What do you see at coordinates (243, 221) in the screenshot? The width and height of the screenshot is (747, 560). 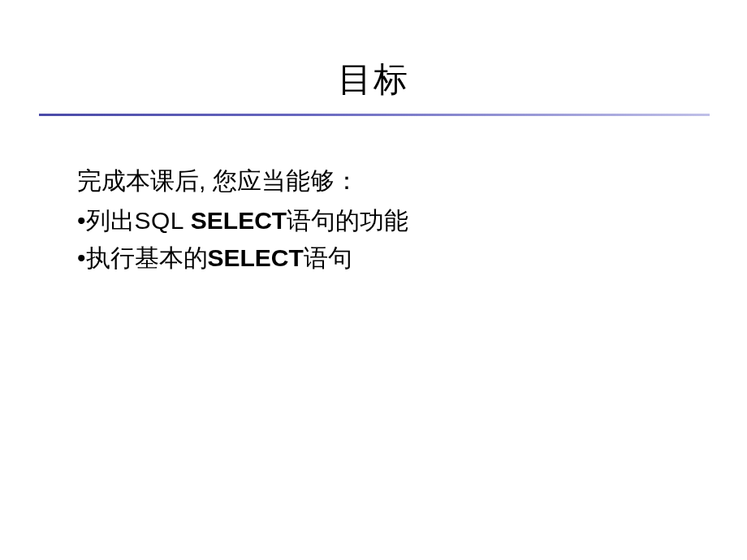 I see `bullet-item: •列出SQL SELECT语句的功能` at bounding box center [243, 221].